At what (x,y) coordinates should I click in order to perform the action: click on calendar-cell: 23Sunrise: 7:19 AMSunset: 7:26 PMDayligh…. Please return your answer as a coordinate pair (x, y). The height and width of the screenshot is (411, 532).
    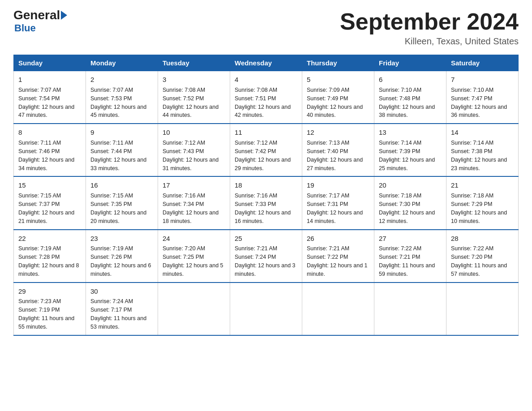
    Looking at the image, I should click on (122, 256).